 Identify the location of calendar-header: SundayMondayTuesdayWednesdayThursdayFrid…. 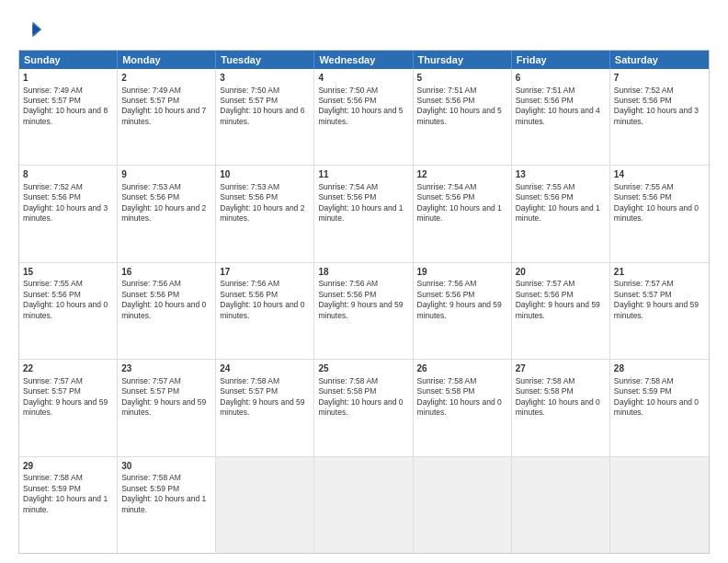
(364, 60).